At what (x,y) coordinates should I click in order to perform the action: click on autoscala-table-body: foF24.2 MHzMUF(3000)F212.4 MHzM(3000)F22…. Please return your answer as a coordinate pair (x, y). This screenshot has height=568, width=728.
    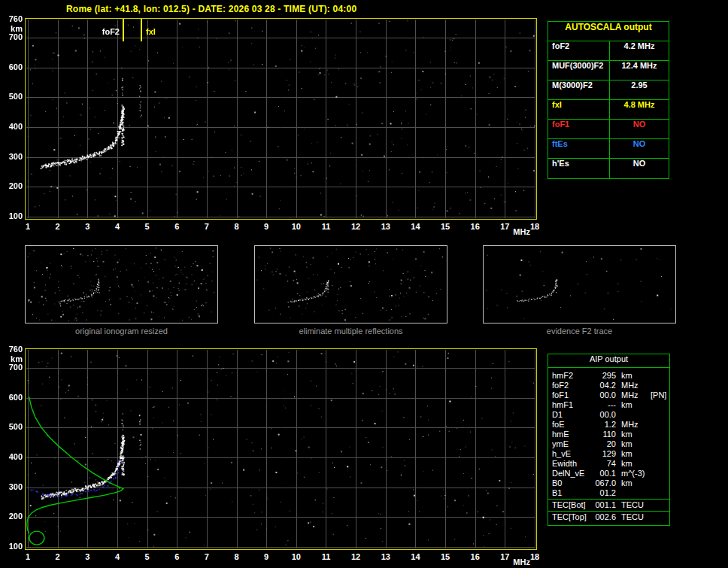
    Looking at the image, I should click on (608, 110).